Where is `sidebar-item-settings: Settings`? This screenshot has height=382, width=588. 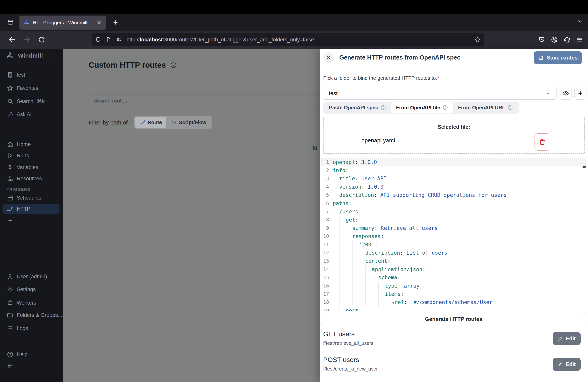
sidebar-item-settings: Settings is located at coordinates (31, 290).